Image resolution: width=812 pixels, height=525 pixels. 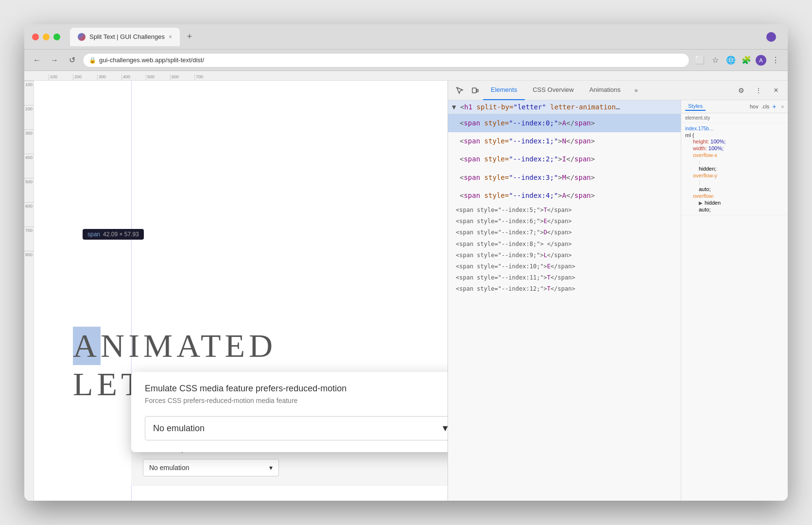 I want to click on ruler-v-mark: 200, so click(x=29, y=117).